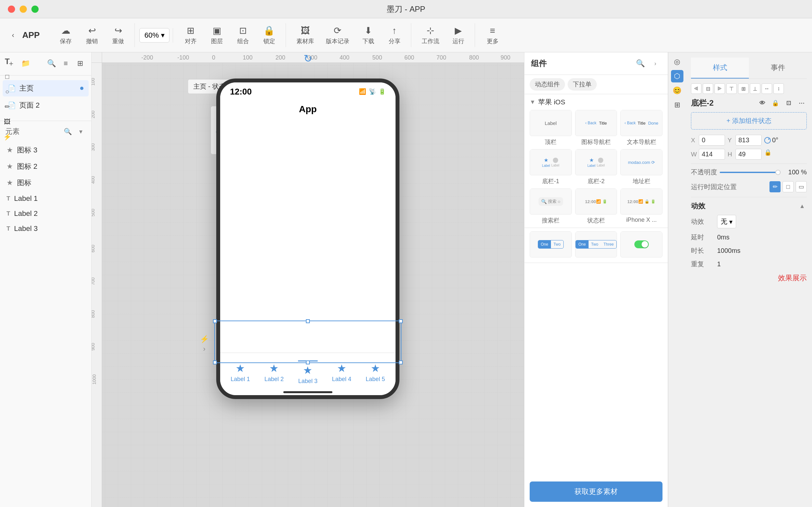 The width and height of the screenshot is (812, 507). Describe the element at coordinates (749, 187) in the screenshot. I see `fixed-position-row: 运行时固定位置 ✏ □ ▭` at that location.